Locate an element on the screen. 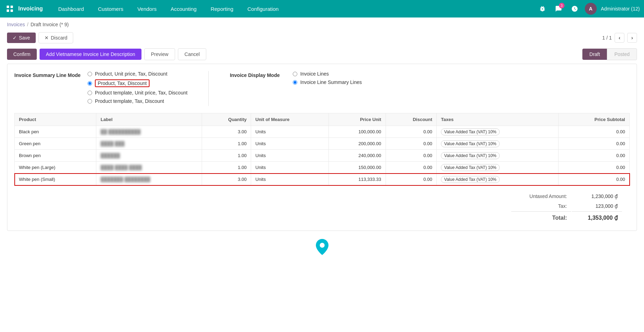 This screenshot has width=644, height=332. cell-price-unit: 100,000.00 is located at coordinates (357, 132).